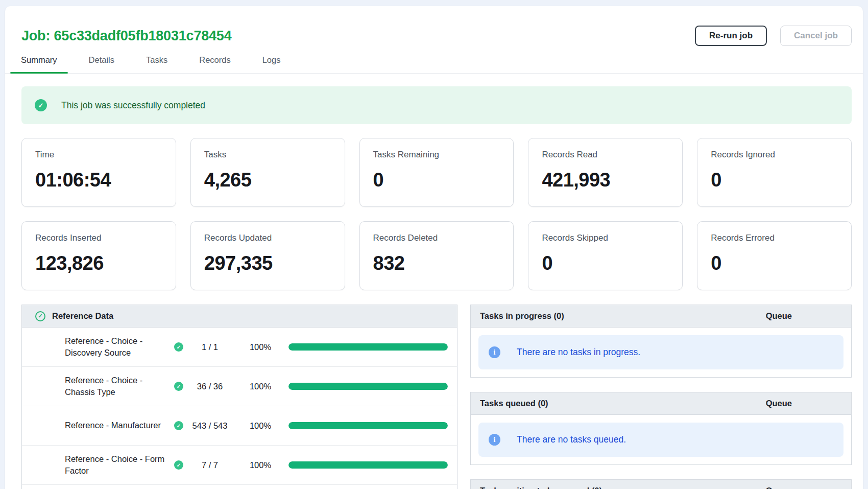 The width and height of the screenshot is (868, 489). Describe the element at coordinates (437, 105) in the screenshot. I see `success-banner: ✓ This job was successfully completed` at that location.